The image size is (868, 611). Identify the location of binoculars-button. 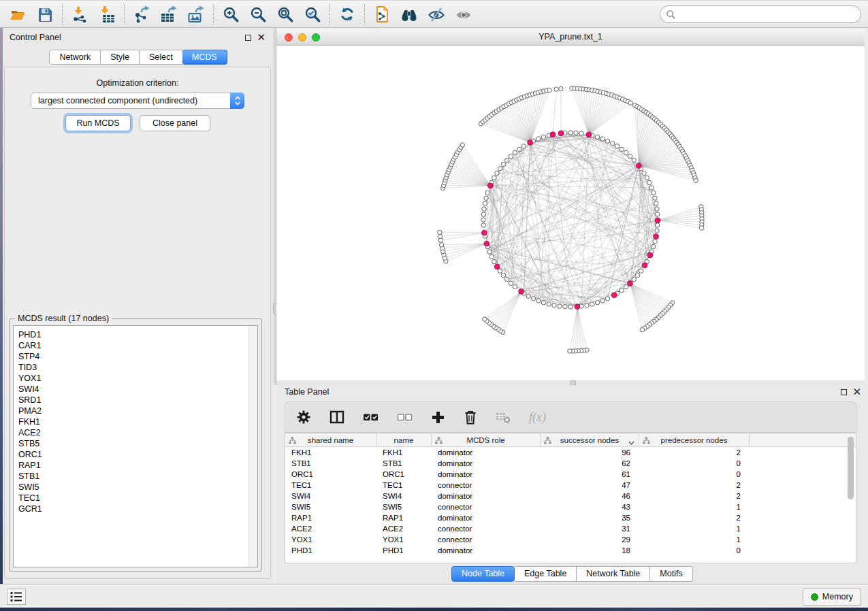
(409, 14).